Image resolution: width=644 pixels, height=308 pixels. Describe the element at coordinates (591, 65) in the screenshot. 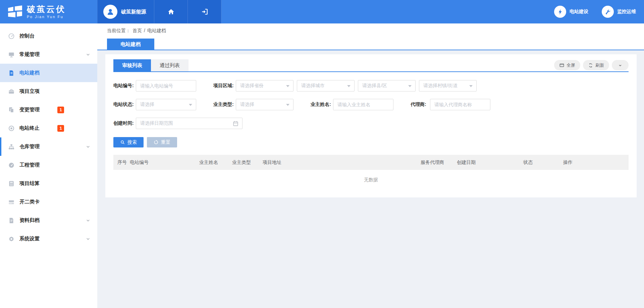

I see `refresh-icon` at that location.